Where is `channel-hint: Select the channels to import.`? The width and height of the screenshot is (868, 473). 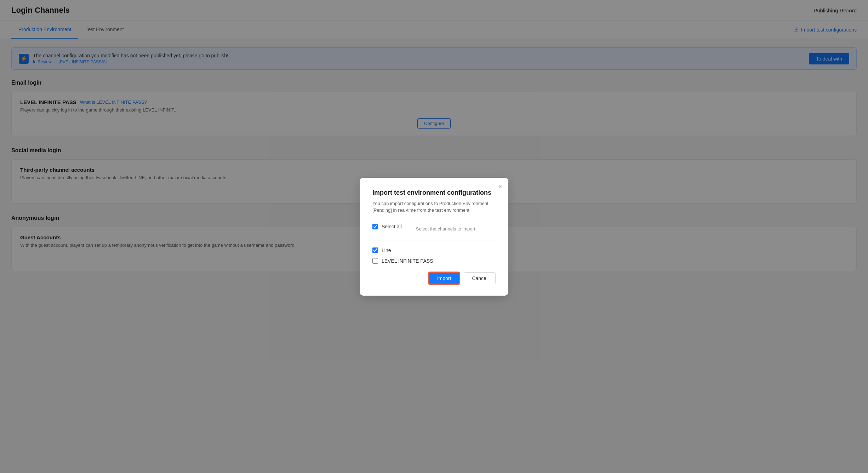
channel-hint: Select the channels to import. is located at coordinates (446, 229).